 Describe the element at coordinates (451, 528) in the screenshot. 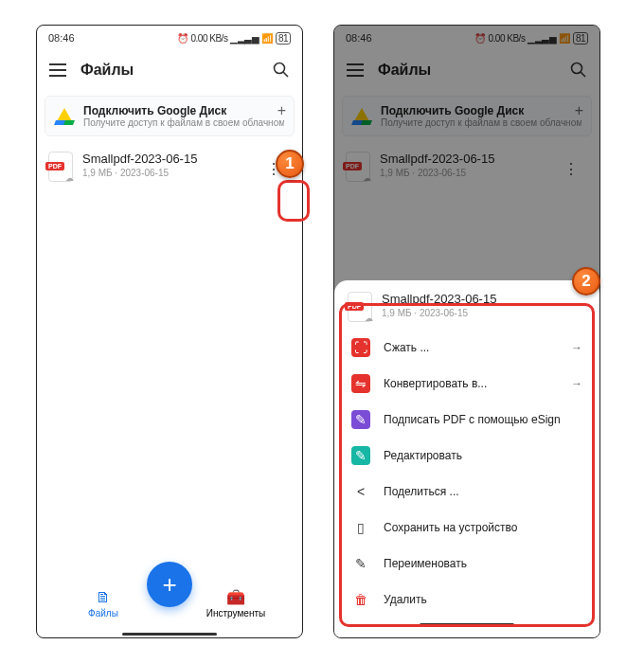

I see `menu-item-label: Сохранить на устройство` at that location.